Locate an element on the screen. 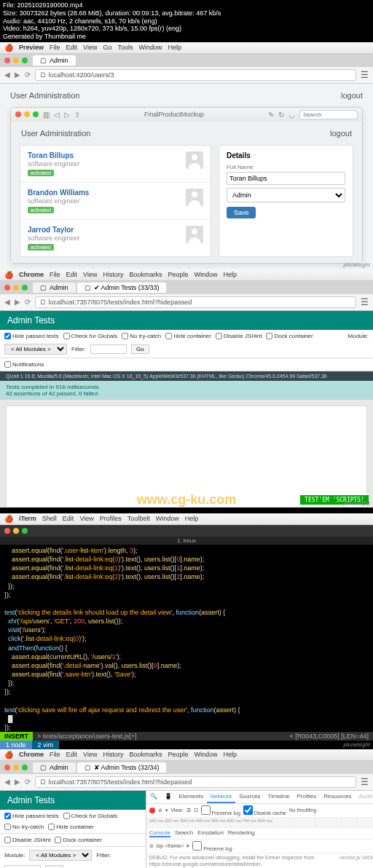 This screenshot has height=868, width=373. qunit-header: Admin Tests is located at coordinates (186, 320).